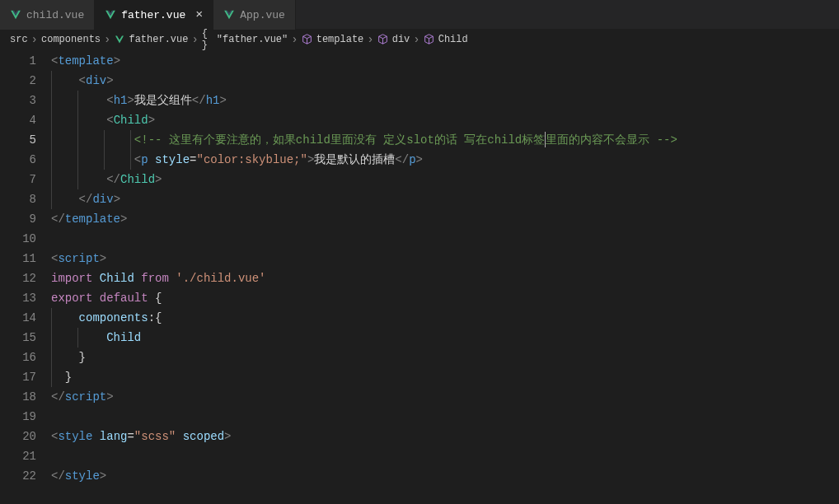 This screenshot has width=839, height=504. What do you see at coordinates (18, 120) in the screenshot?
I see `line-number: 4` at bounding box center [18, 120].